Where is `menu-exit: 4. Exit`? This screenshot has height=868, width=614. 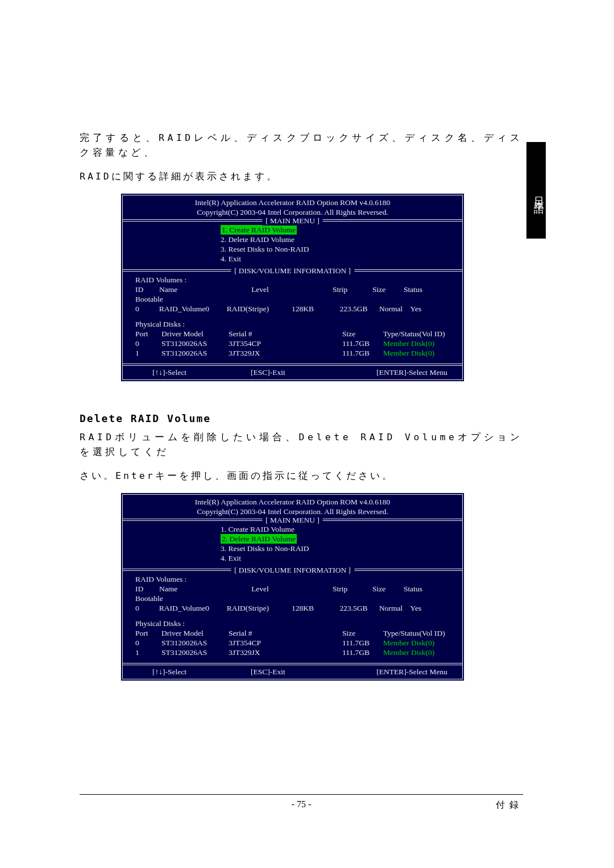
menu-exit: 4. Exit is located at coordinates (335, 259).